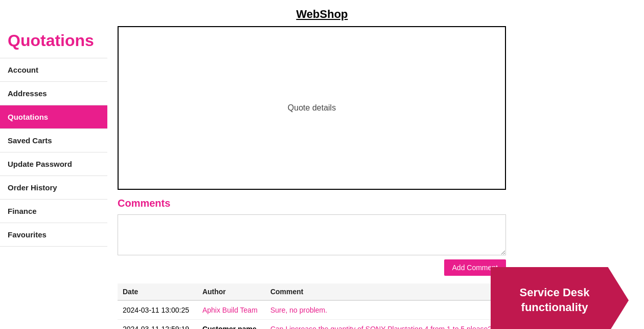  What do you see at coordinates (157, 310) in the screenshot?
I see `comment-date: 2024-03-11 13:00:25` at bounding box center [157, 310].